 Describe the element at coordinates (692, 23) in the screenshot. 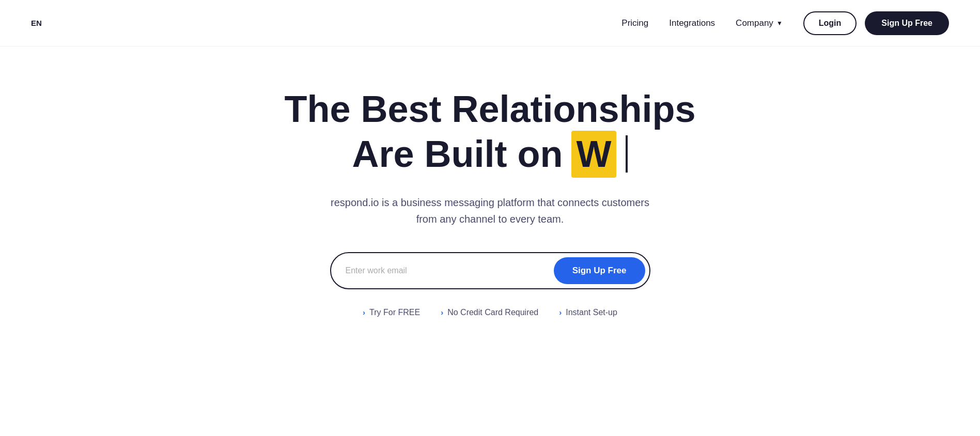

I see `nav-link-integrations: Integrations` at that location.